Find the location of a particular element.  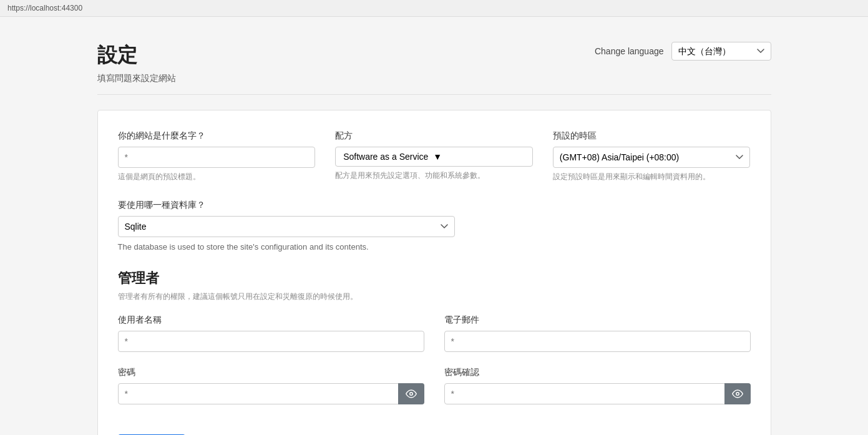

page-subtitle: 填寫問題來設定網站 is located at coordinates (137, 79).